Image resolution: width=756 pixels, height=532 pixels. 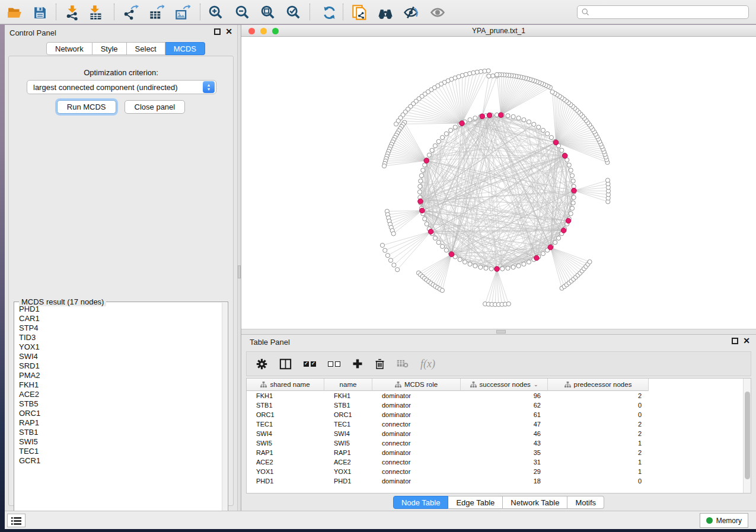 What do you see at coordinates (120, 461) in the screenshot?
I see `mcds-result-item: GCR1` at bounding box center [120, 461].